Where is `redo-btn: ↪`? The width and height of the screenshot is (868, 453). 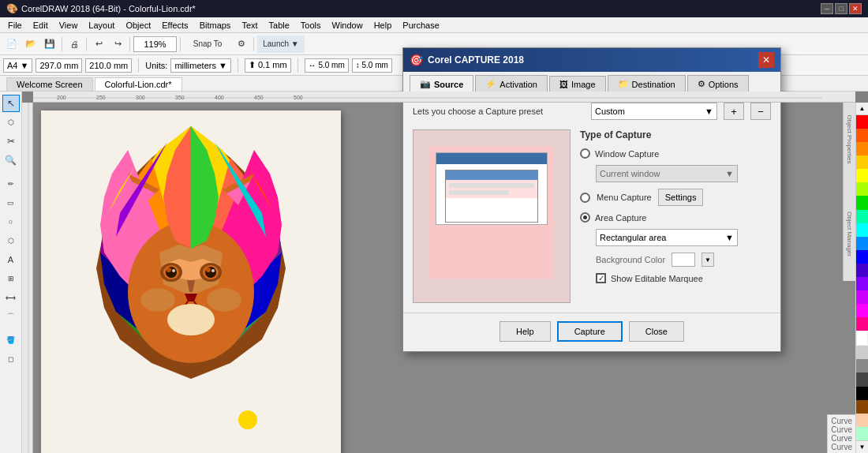 redo-btn: ↪ is located at coordinates (118, 44).